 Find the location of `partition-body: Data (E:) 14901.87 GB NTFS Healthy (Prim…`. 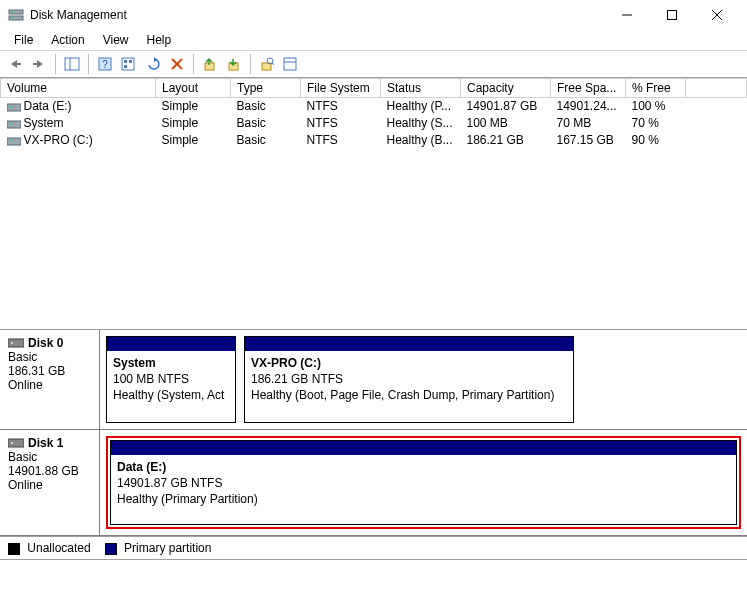

partition-body: Data (E:) 14901.87 GB NTFS Healthy (Prim… is located at coordinates (424, 484).